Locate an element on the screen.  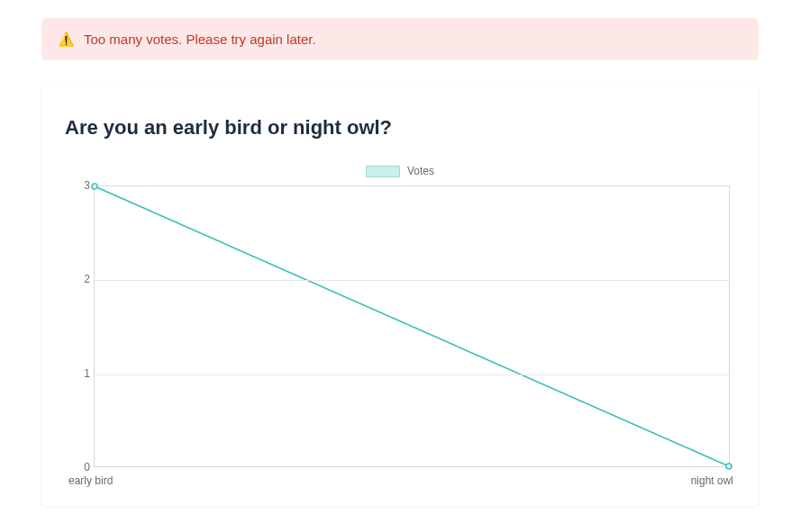
y-tick-label: 1 is located at coordinates (84, 374).